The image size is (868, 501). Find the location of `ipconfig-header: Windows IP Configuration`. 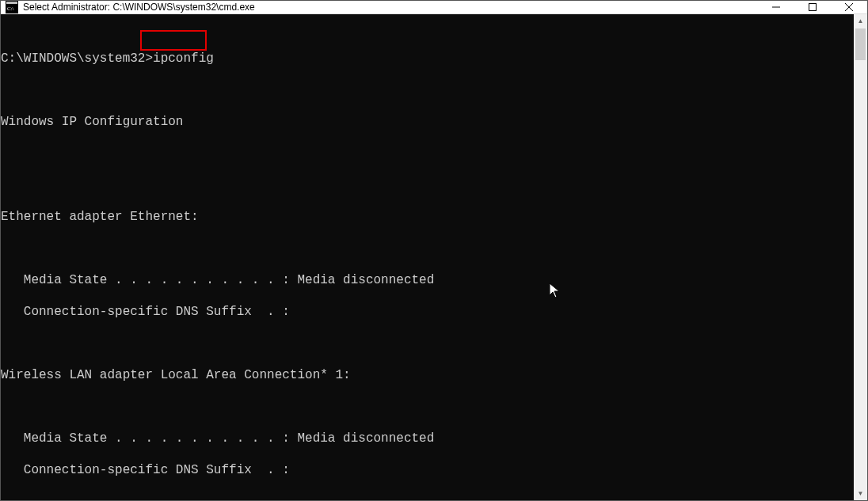

ipconfig-header: Windows IP Configuration is located at coordinates (428, 122).